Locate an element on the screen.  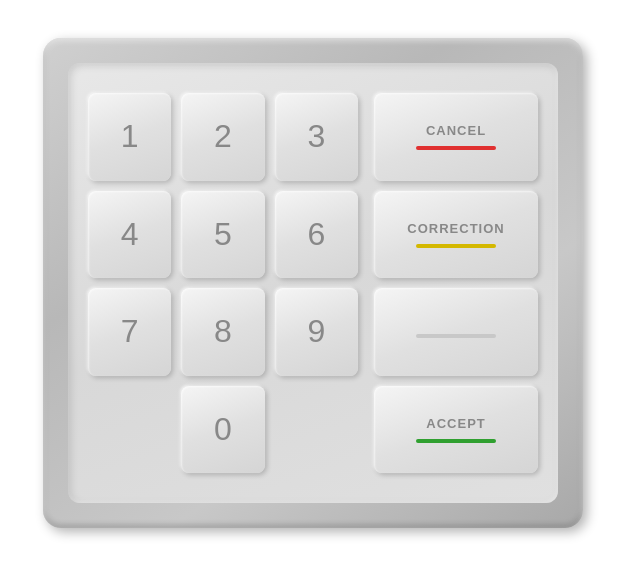
cancel-label: CANCEL is located at coordinates (456, 130).